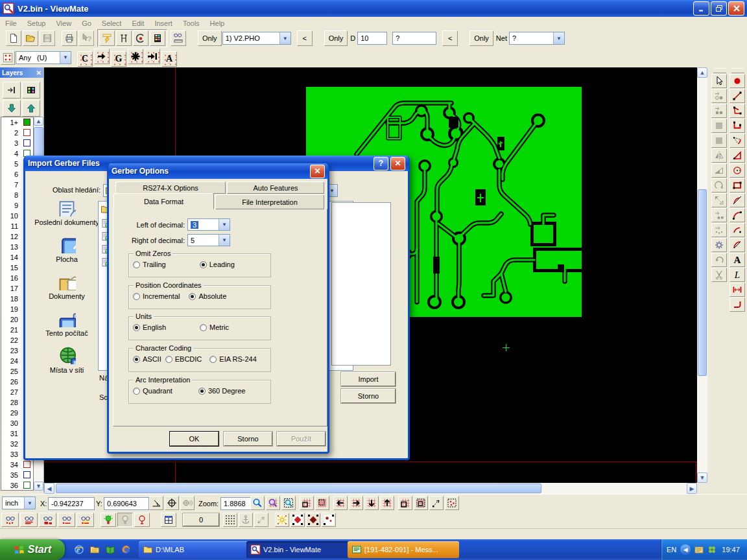  What do you see at coordinates (276, 188) in the screenshot?
I see `tab-auto-features: Auto Features` at bounding box center [276, 188].